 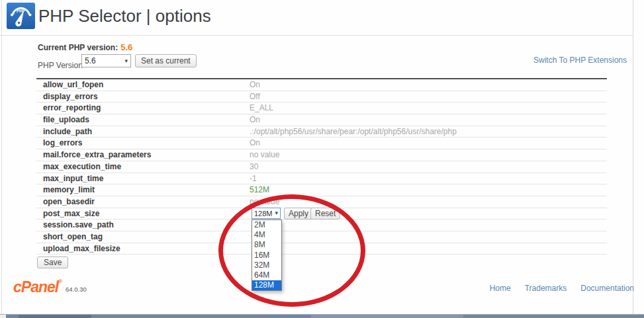 I want to click on option-name: max_input_time, so click(x=73, y=179).